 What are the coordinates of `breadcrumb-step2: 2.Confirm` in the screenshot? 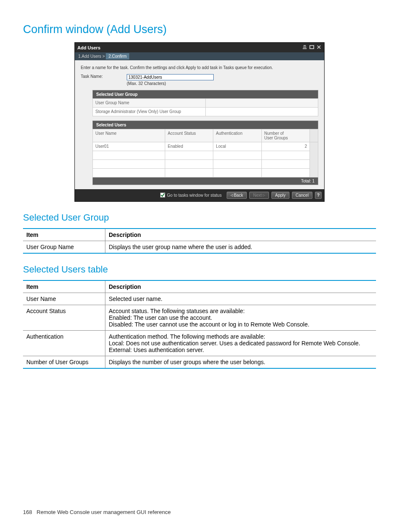 It's located at (117, 56).